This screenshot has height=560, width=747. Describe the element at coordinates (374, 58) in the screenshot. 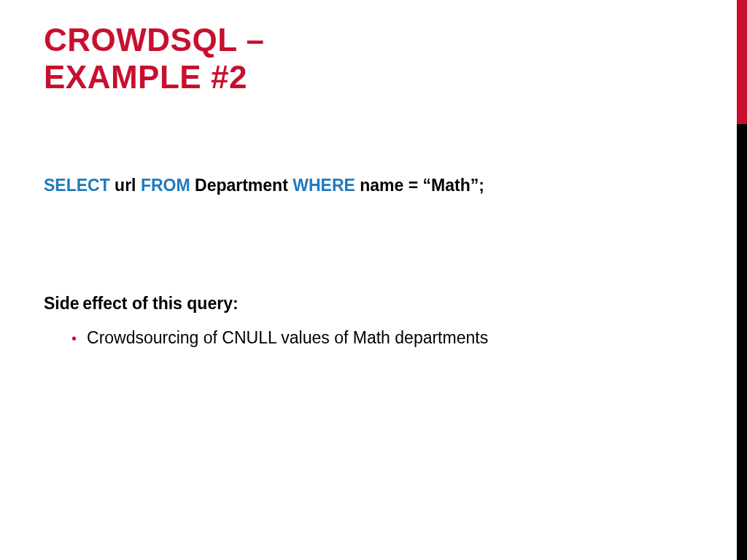

I see `slide-title: CROWDSQL – EXAMPLE #2` at that location.